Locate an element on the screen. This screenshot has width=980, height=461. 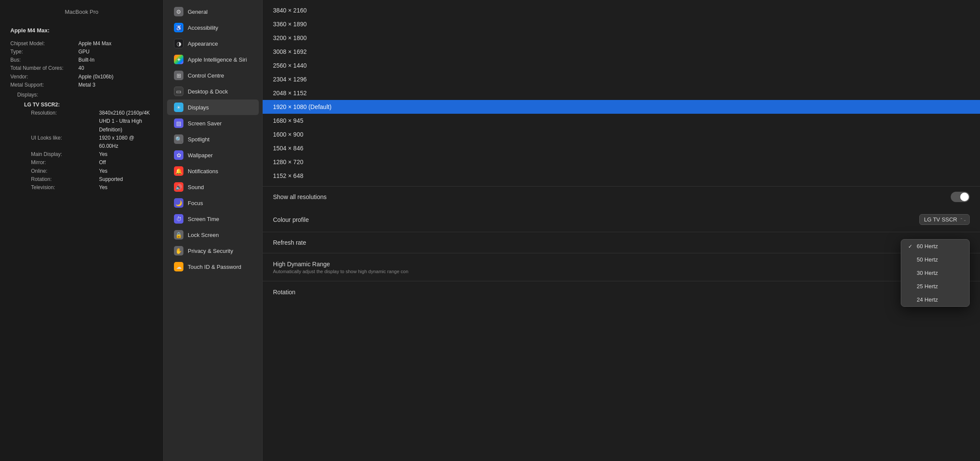
sidebar-item-lockscreen: 🔒Lock Screen is located at coordinates (213, 235).